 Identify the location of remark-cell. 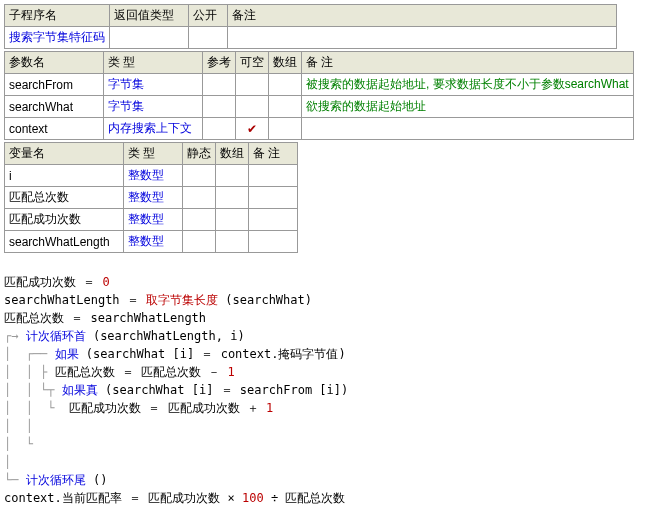
(422, 38).